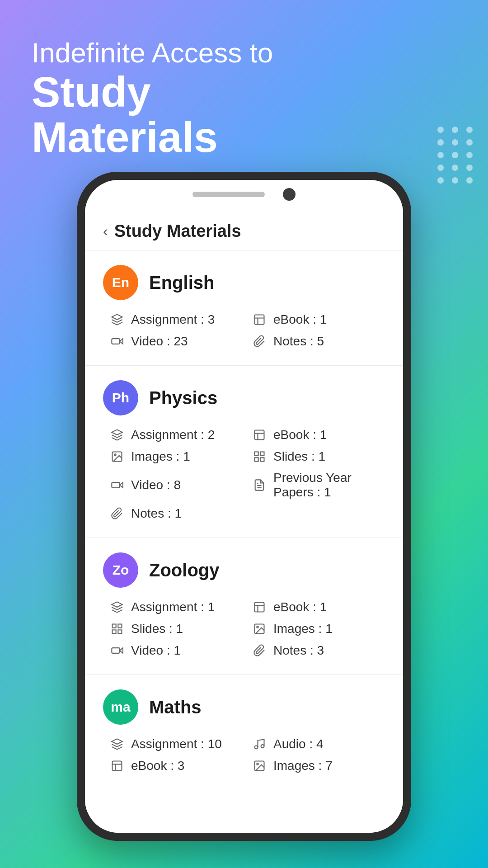  I want to click on hero-line2: StudyMaterials, so click(152, 115).